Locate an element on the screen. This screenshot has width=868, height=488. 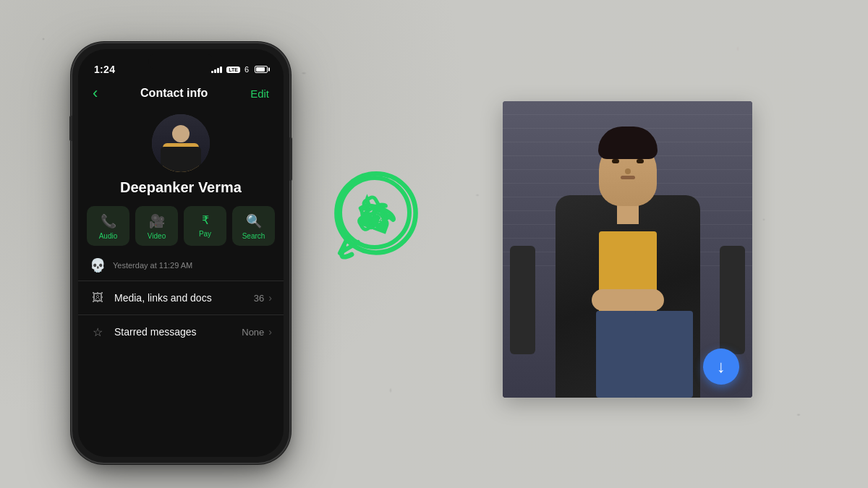
chair-right is located at coordinates (732, 300).